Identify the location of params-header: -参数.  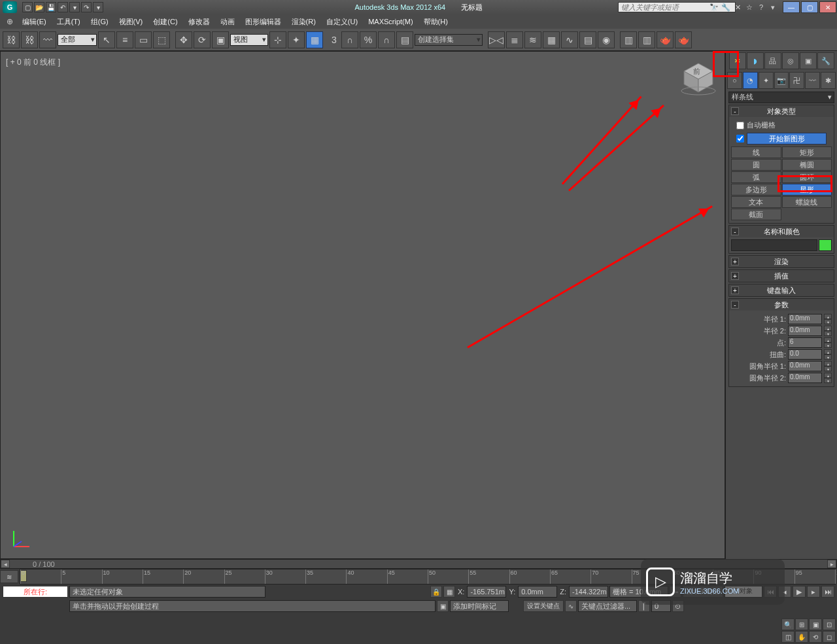
(781, 305).